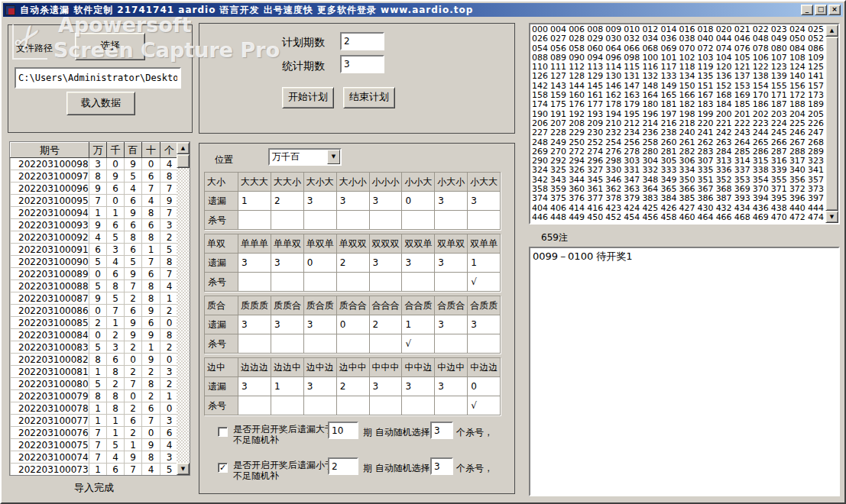  I want to click on history-column-header: 个, so click(170, 150).